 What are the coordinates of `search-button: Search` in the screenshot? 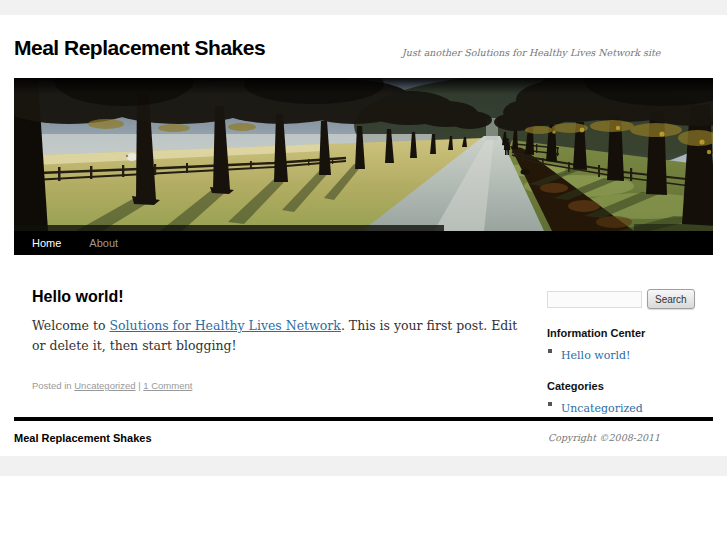 It's located at (671, 299).